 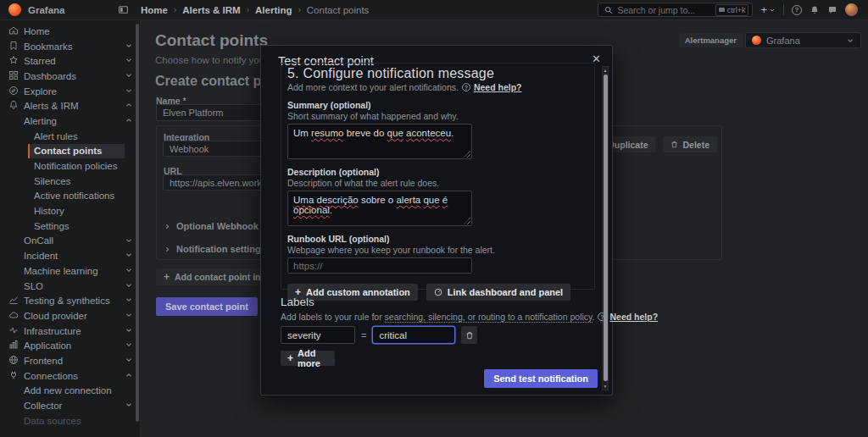 What do you see at coordinates (851, 10) in the screenshot?
I see `avatar` at bounding box center [851, 10].